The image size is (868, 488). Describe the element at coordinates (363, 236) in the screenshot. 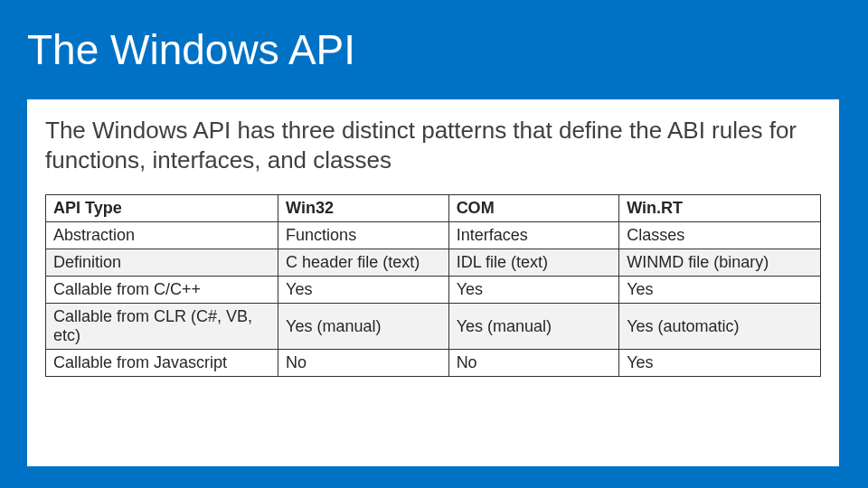

I see `table-cell: Functions` at that location.